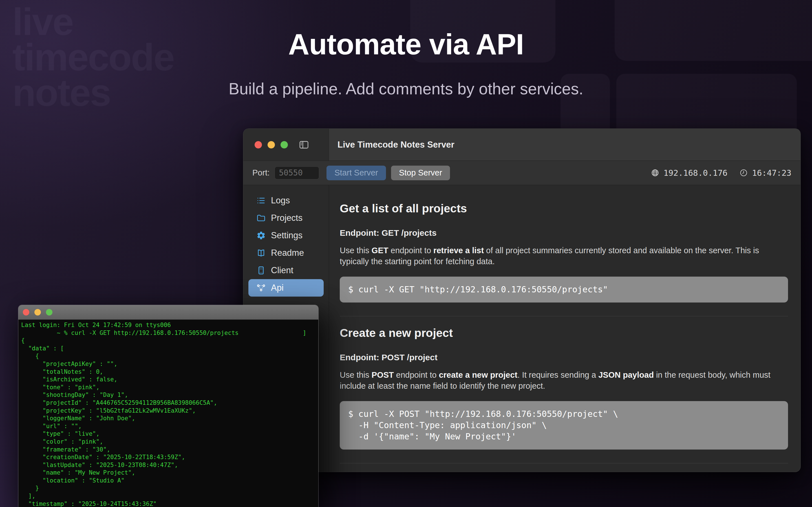 This screenshot has width=812, height=507. I want to click on terminal-window: Last login: Fri Oct 24 17:42:59 on ttys0…, so click(168, 406).